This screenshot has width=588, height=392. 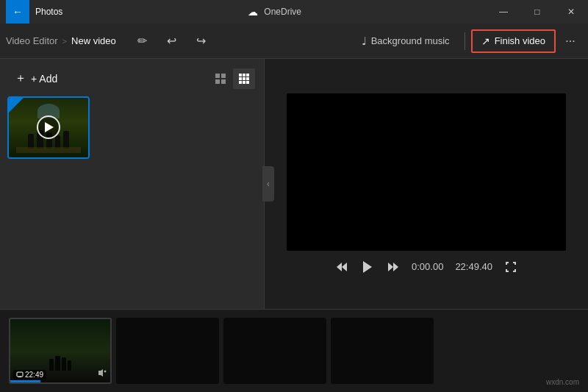 What do you see at coordinates (368, 267) in the screenshot?
I see `play-pause-button` at bounding box center [368, 267].